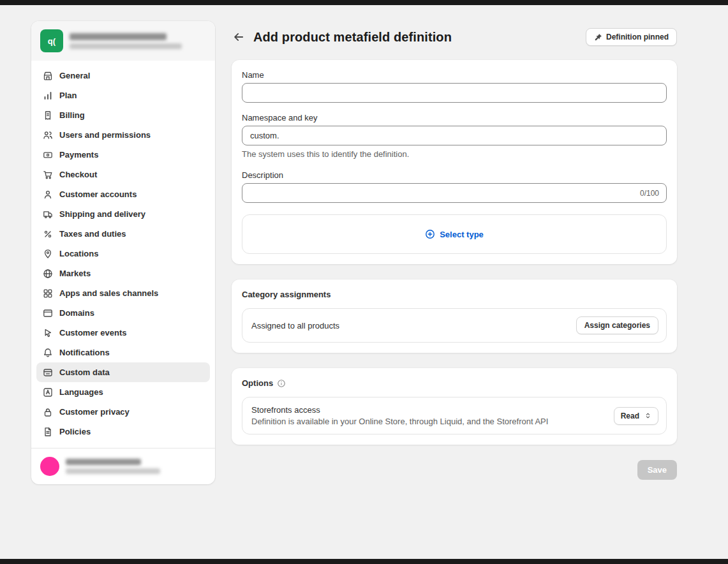 Image resolution: width=728 pixels, height=564 pixels. What do you see at coordinates (79, 254) in the screenshot?
I see `sidebar-item-label: Locations` at bounding box center [79, 254].